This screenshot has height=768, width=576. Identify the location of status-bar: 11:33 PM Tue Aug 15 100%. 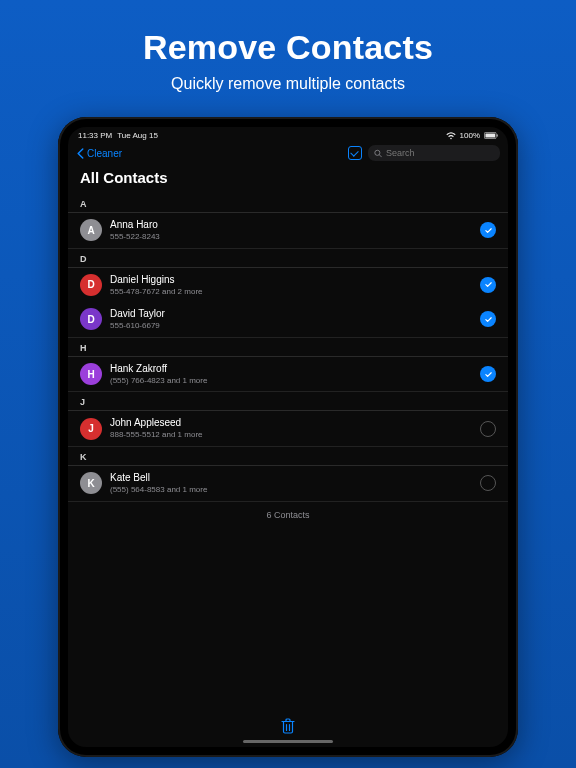
(288, 134).